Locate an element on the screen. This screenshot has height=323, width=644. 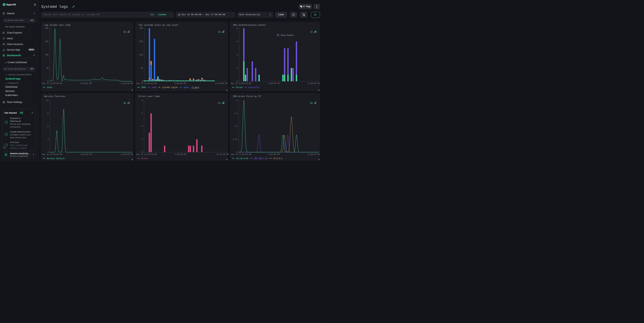
svg-text: nginx is located at coordinates (186, 88).